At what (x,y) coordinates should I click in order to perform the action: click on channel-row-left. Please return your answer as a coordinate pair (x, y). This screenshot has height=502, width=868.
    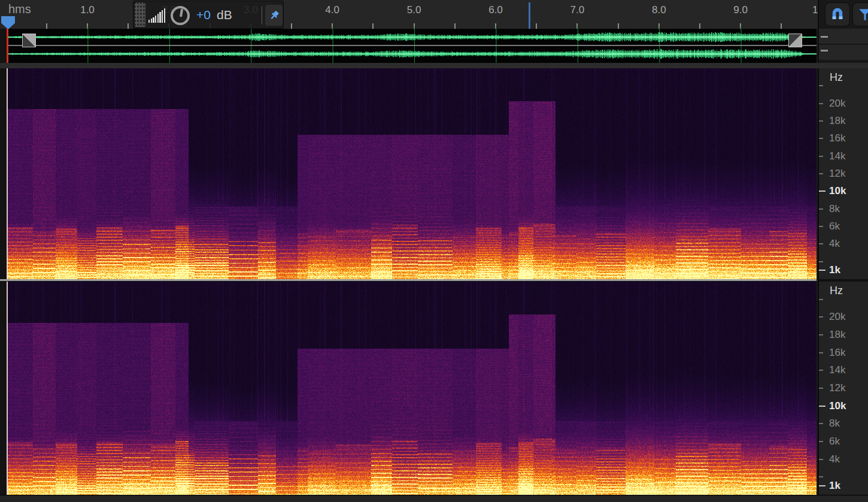
    Looking at the image, I should click on (843, 37).